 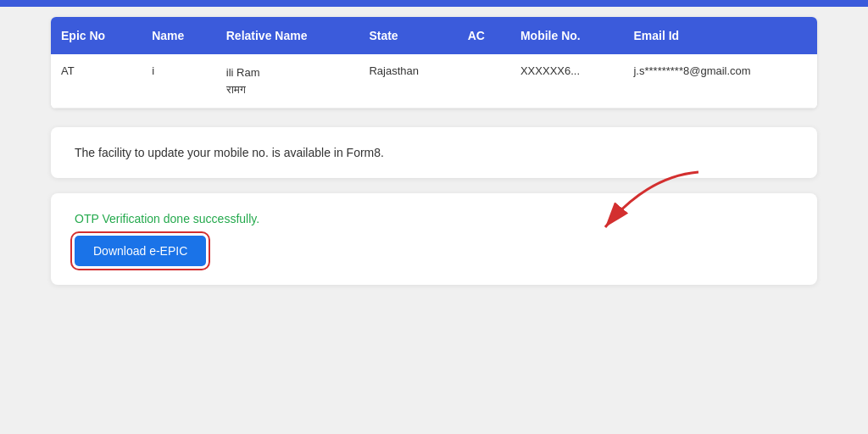 I want to click on table-row: AT i ili Ram रामग Rajasthan XXXXXX6... j…, so click(x=434, y=81).